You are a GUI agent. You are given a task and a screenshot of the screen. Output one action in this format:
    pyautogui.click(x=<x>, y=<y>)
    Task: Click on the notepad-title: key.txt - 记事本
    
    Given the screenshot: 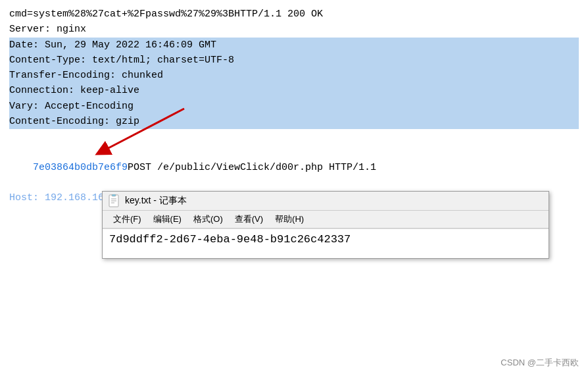 What is the action you would take?
    pyautogui.click(x=156, y=201)
    